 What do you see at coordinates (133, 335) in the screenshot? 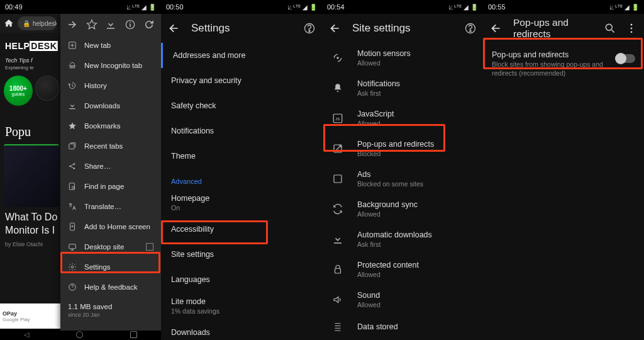
I see `recent-nav` at bounding box center [133, 335].